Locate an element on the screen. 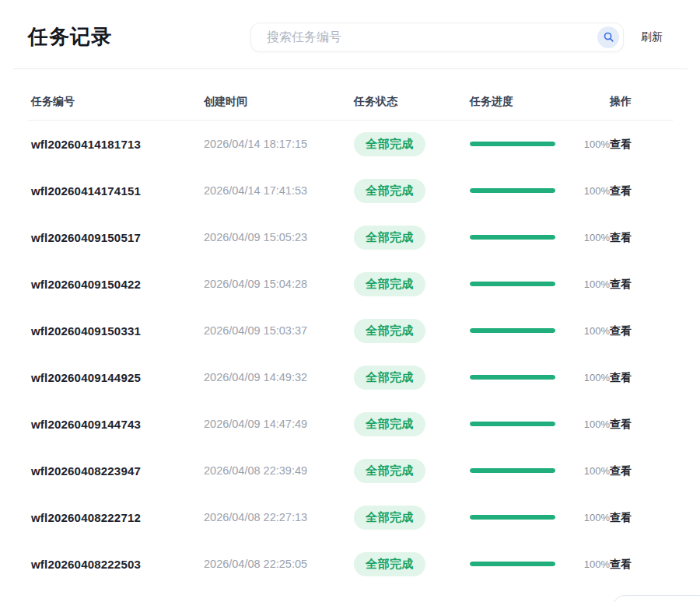 This screenshot has width=700, height=602. created-time: 2026/04/09 15:03:37 is located at coordinates (278, 331).